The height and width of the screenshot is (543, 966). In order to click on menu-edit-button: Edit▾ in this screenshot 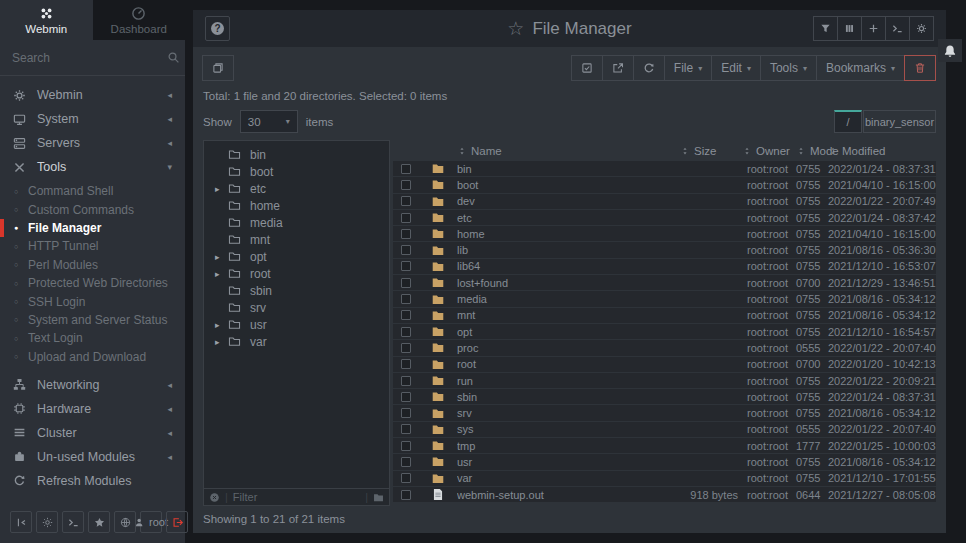, I will do `click(736, 68)`.